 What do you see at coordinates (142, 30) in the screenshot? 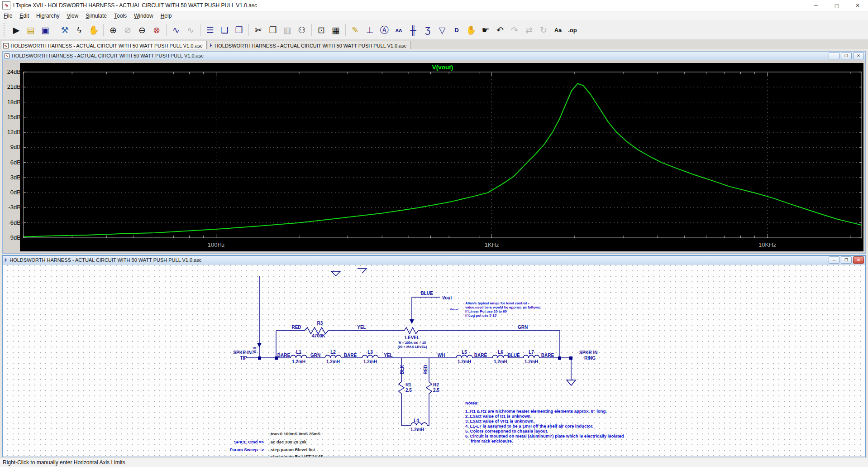
I see `zoom-out-icon: ⊖` at bounding box center [142, 30].